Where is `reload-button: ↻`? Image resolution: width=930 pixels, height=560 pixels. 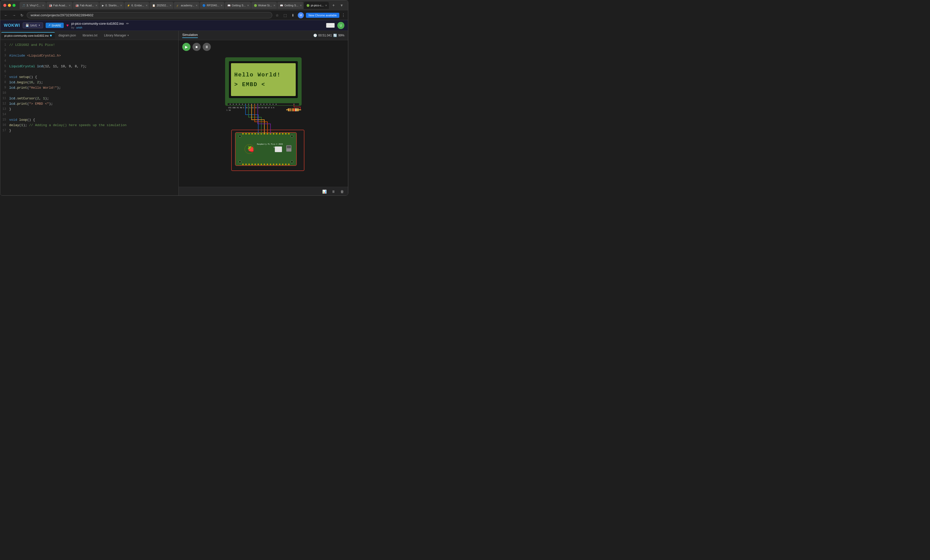 reload-button: ↻ is located at coordinates (22, 15).